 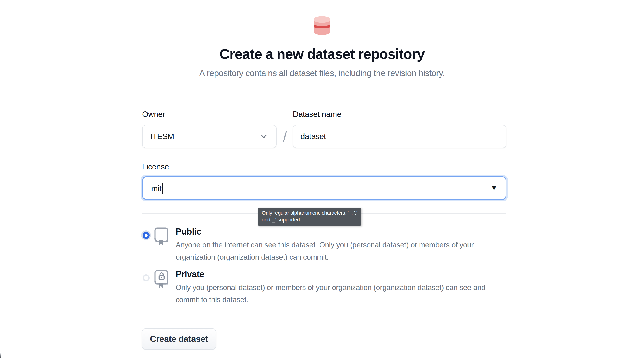 I want to click on text-caret, so click(x=162, y=188).